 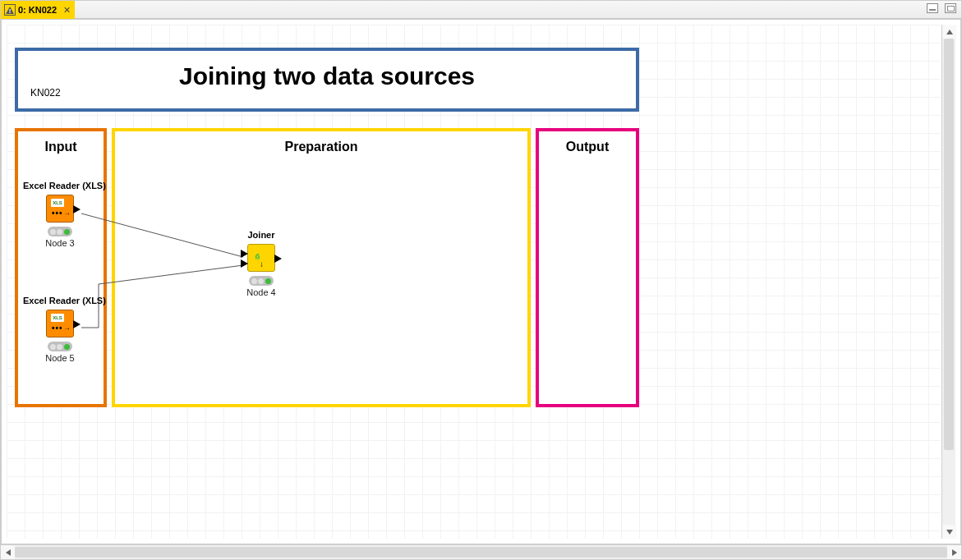 I want to click on horizontal-scrollbar, so click(x=481, y=552).